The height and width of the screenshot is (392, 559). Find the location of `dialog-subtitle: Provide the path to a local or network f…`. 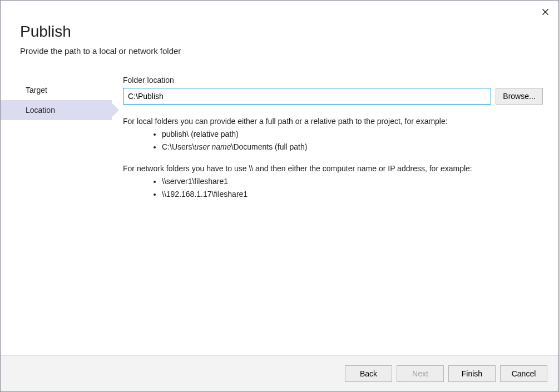

dialog-subtitle: Provide the path to a local or network f… is located at coordinates (279, 51).